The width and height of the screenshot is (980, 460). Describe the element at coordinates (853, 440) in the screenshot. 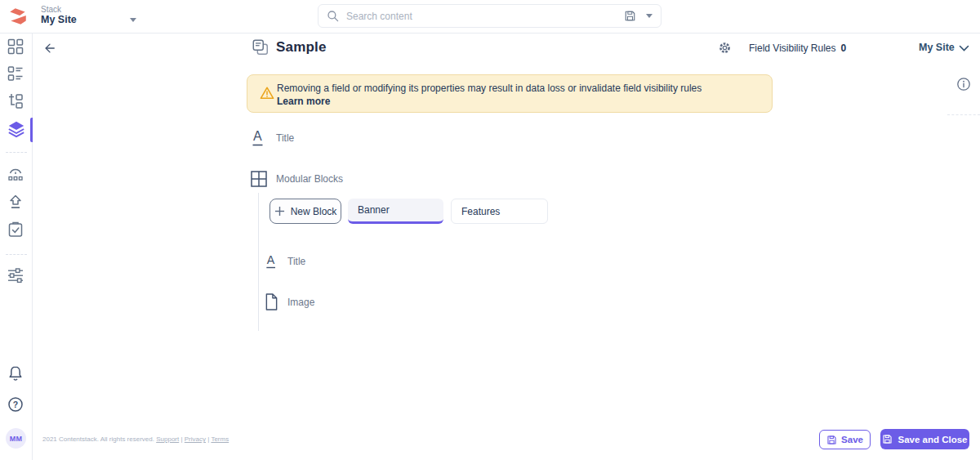

I see `save-button-label: Save` at that location.